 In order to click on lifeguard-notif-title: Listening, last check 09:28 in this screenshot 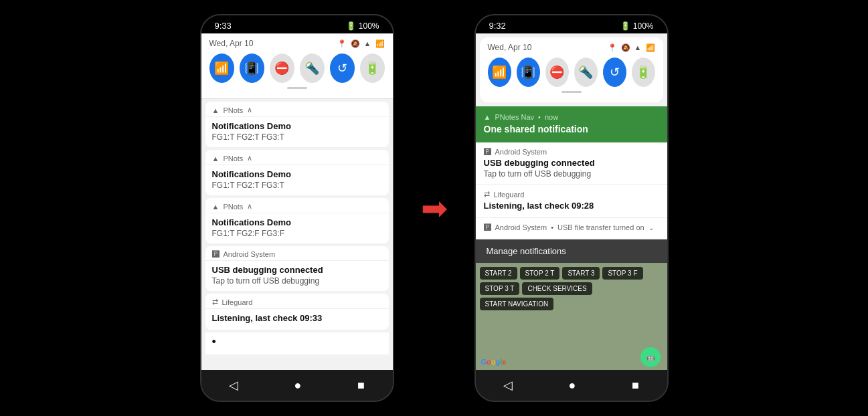, I will do `click(572, 206)`.